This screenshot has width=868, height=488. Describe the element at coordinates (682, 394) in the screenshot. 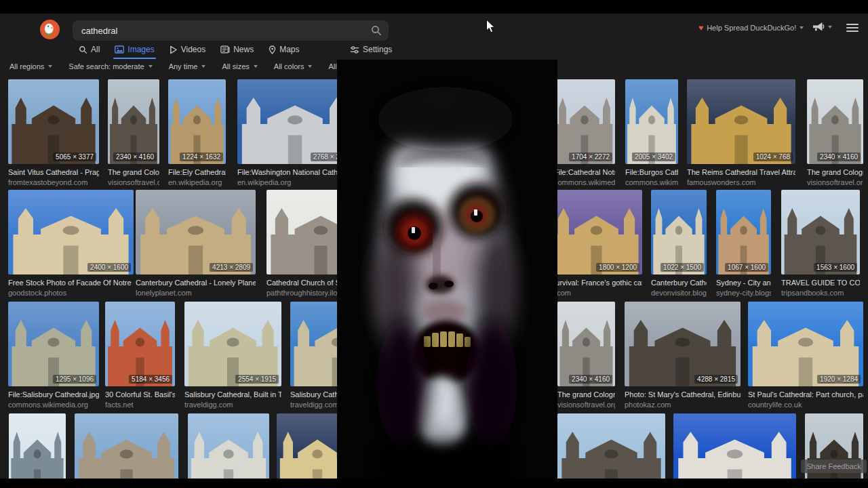

I see `result-title: Photo: St Mary's Cathedral, Edinburgh, .…` at that location.